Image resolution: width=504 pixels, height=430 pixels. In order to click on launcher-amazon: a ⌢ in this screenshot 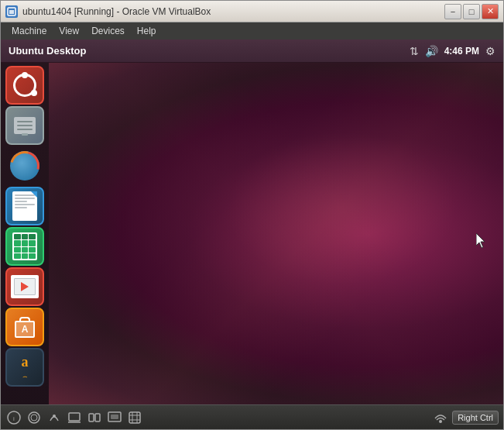, I will do `click(25, 367)`.